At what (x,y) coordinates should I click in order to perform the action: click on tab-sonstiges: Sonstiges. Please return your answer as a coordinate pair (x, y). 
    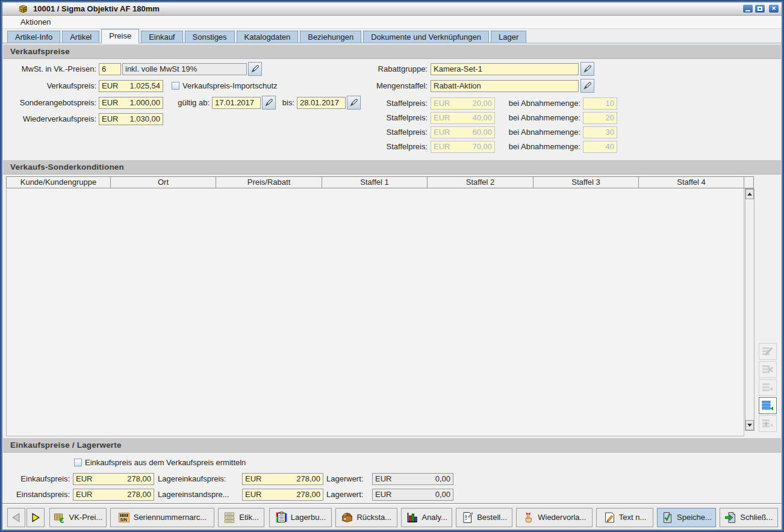
    Looking at the image, I should click on (210, 37).